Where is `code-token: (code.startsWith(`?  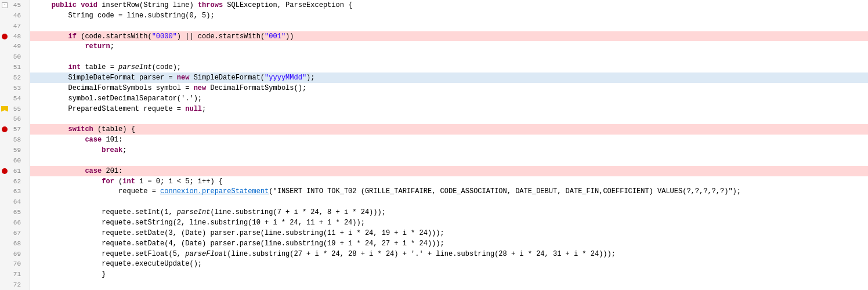
code-token: (code.startsWith( is located at coordinates (114, 37).